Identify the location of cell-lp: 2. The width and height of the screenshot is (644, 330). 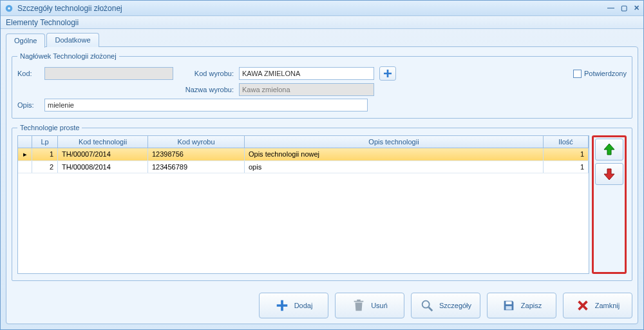
(45, 167).